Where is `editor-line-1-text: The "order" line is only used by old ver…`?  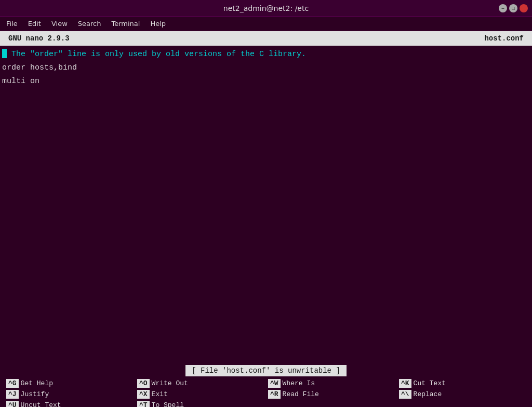
editor-line-1-text: The "order" line is only used by old ver… is located at coordinates (156, 54).